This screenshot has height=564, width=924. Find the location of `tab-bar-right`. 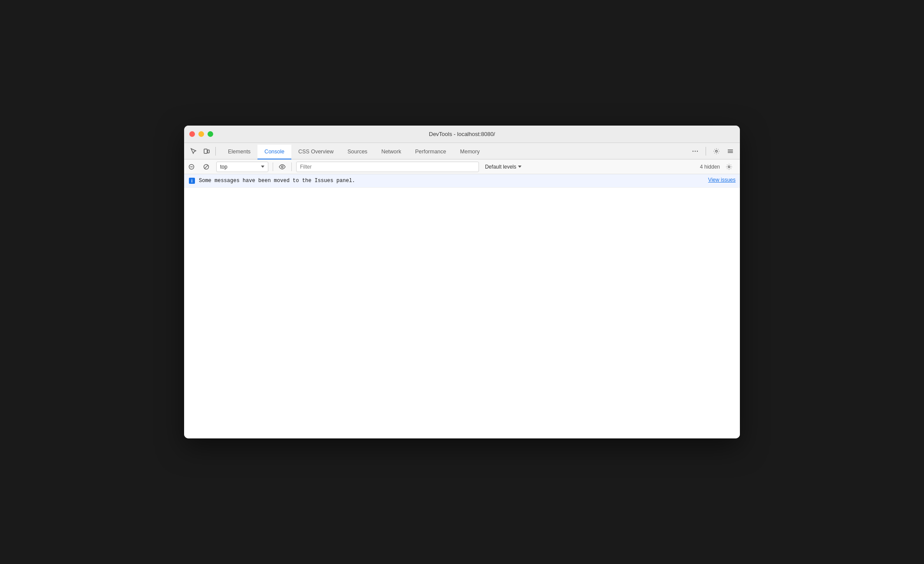

tab-bar-right is located at coordinates (713, 151).